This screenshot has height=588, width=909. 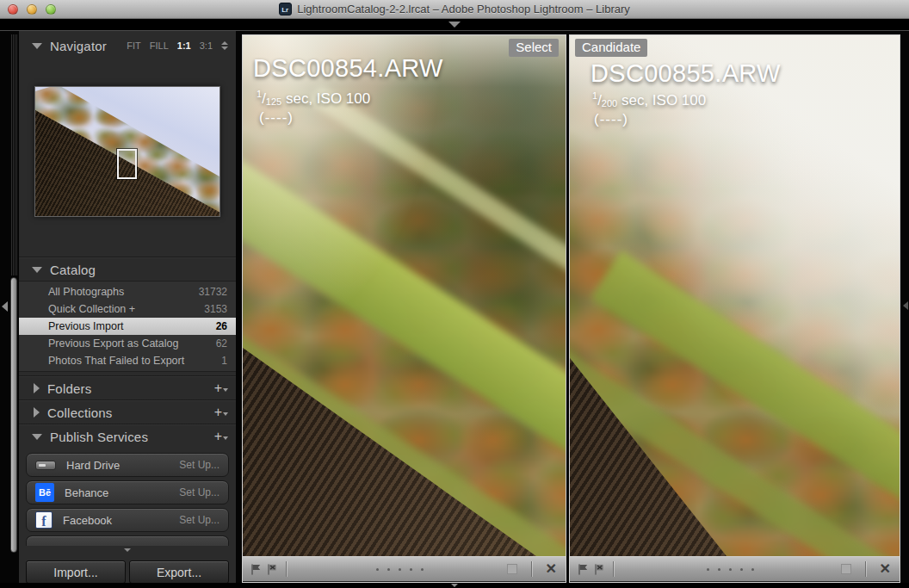 I want to click on minimize-window-button, so click(x=32, y=9).